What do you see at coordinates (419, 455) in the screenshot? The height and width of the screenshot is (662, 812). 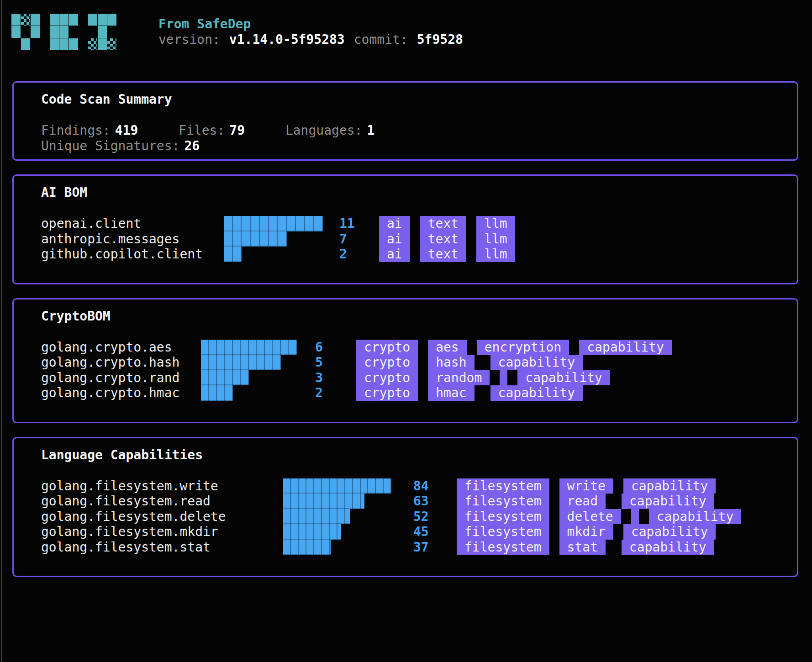 I see `panel-title: Language Capabilities` at bounding box center [419, 455].